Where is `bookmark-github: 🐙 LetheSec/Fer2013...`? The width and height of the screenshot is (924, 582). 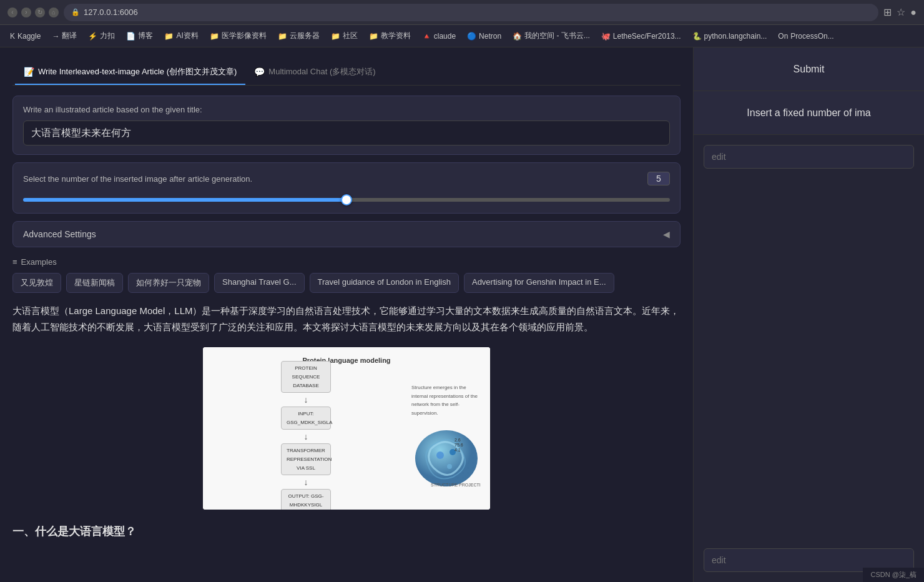 bookmark-github: 🐙 LetheSec/Fer2013... is located at coordinates (641, 36).